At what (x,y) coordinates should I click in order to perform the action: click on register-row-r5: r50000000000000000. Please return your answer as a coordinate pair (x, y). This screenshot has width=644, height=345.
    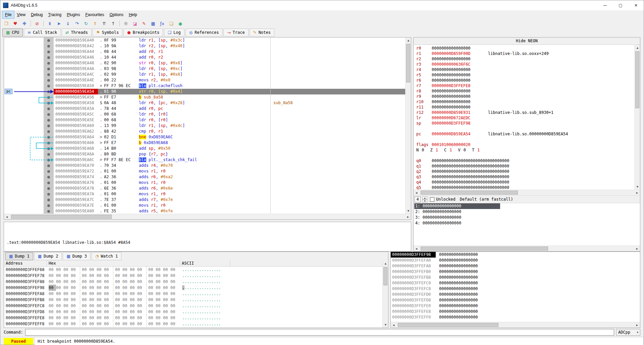
    Looking at the image, I should click on (524, 75).